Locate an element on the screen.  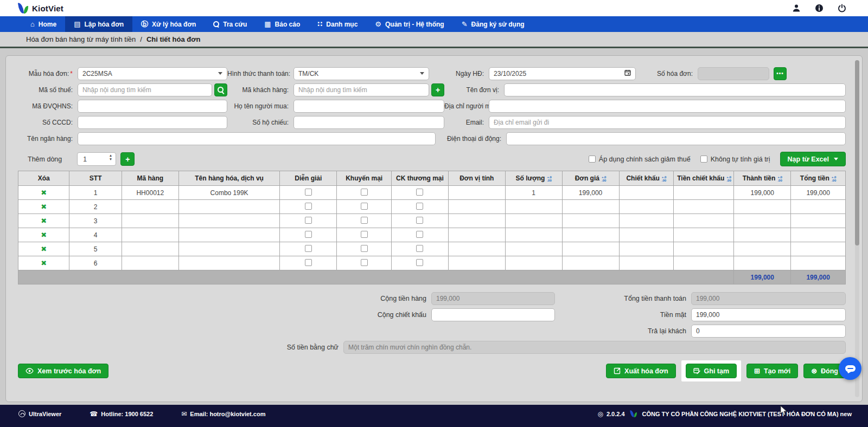
bank-name-input is located at coordinates (257, 139).